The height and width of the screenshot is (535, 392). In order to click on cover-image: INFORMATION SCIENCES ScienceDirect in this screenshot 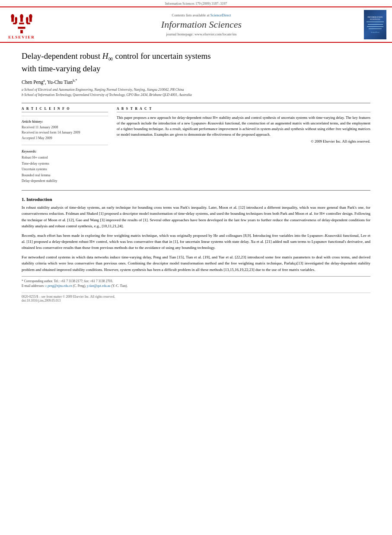, I will do `click(375, 25)`.